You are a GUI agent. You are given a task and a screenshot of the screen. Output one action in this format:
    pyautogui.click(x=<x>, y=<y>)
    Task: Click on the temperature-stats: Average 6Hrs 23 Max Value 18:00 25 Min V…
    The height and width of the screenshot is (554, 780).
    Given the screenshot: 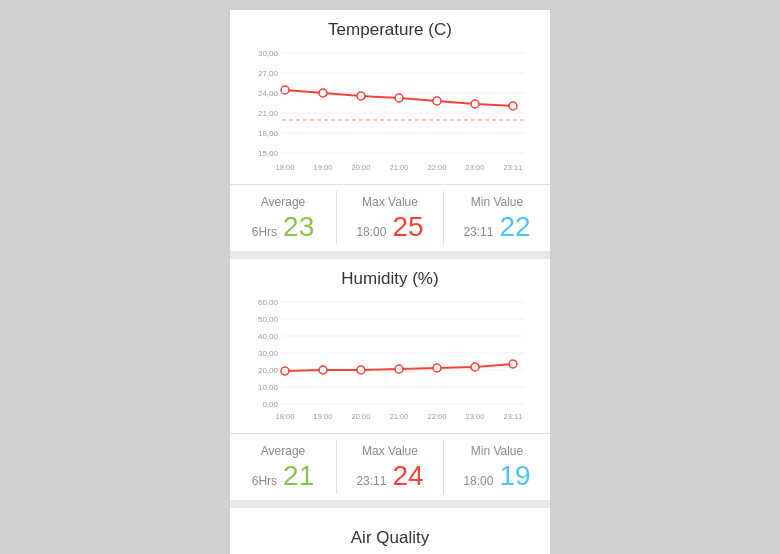 What is the action you would take?
    pyautogui.click(x=390, y=218)
    